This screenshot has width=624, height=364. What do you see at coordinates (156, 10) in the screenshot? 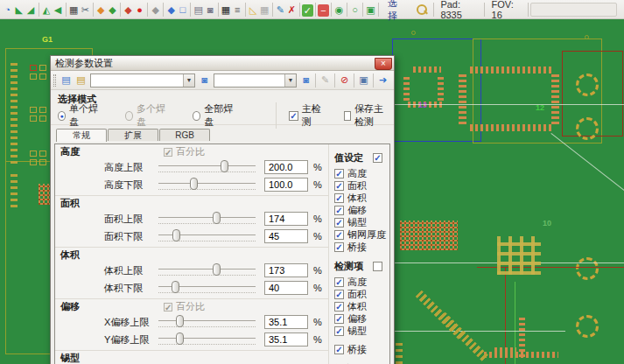
I see `pin-gray-icon: ◆` at bounding box center [156, 10].